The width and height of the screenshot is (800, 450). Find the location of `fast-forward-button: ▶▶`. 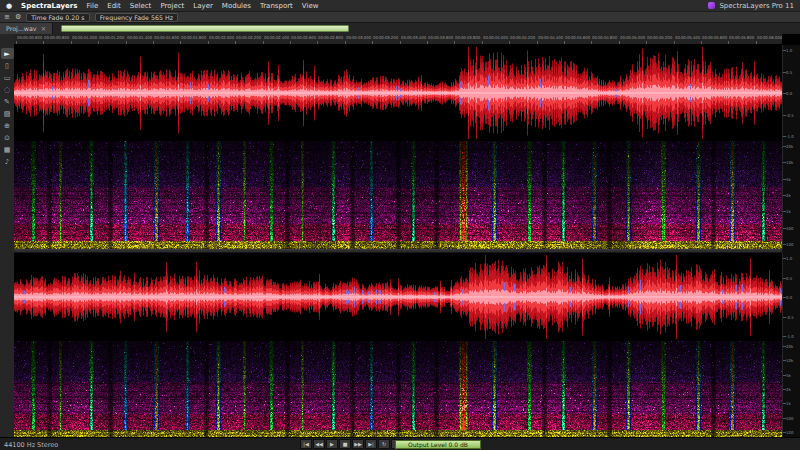

fast-forward-button: ▶▶ is located at coordinates (358, 444).